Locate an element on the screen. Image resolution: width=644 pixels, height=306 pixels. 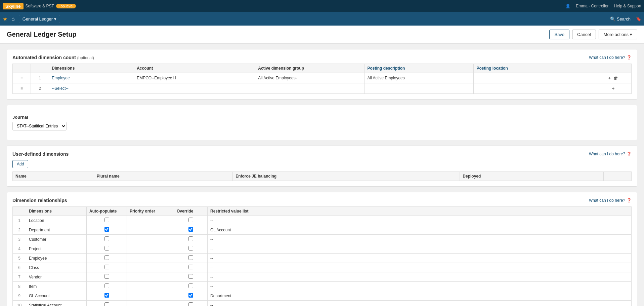
what-can-do-link-1: What can I do here? ❓ is located at coordinates (610, 58).